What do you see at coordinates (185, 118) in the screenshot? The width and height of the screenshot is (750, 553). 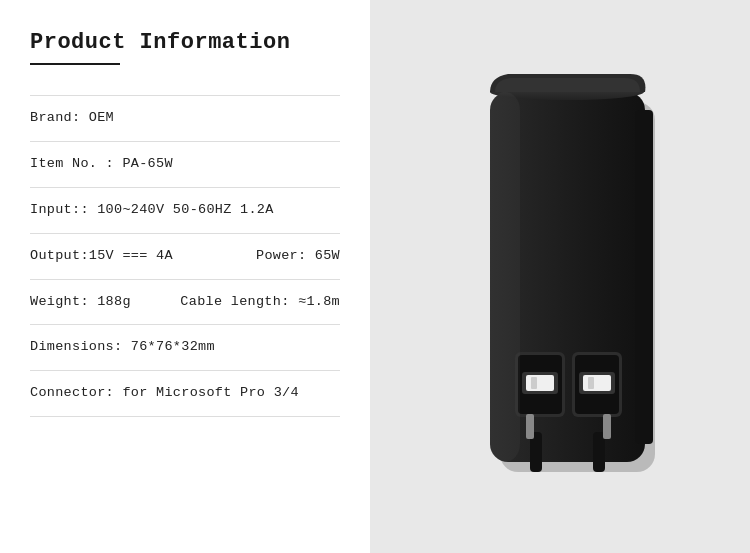 I see `spec-brand: Brand: OEM` at bounding box center [185, 118].